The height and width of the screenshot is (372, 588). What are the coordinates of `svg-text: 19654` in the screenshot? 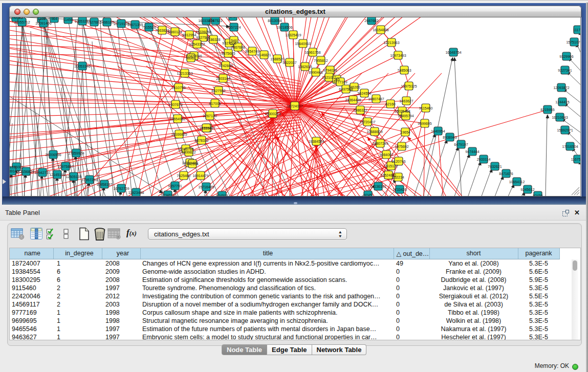 It's located at (405, 132).